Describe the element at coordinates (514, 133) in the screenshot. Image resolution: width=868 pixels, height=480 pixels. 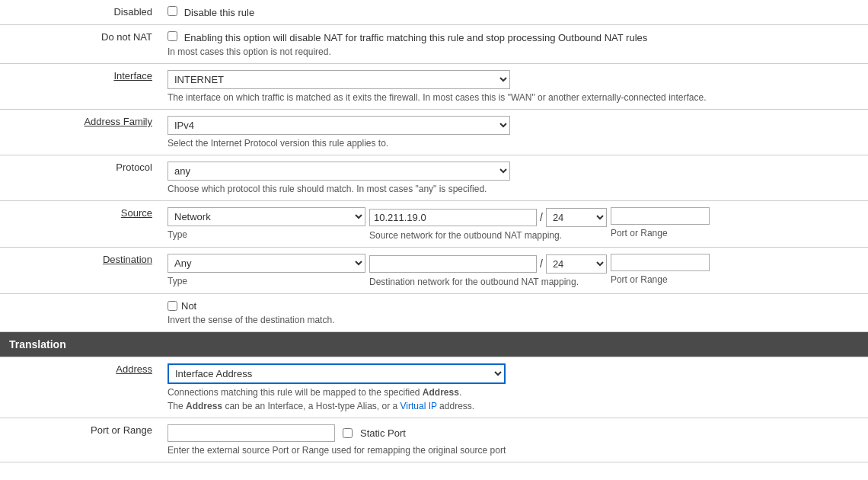
I see `address-family-content: IPv4 IPv6 IPv4+IPv6 Select the Internet …` at that location.